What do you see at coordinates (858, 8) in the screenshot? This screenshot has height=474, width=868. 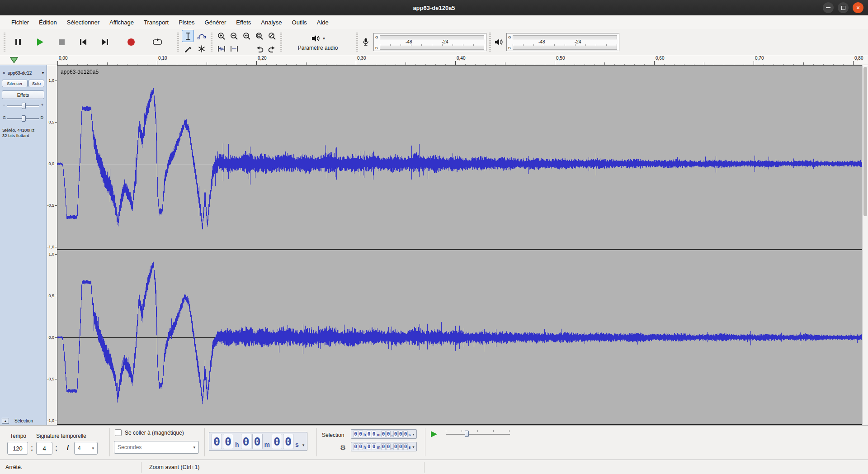 I see `close-button: ×` at bounding box center [858, 8].